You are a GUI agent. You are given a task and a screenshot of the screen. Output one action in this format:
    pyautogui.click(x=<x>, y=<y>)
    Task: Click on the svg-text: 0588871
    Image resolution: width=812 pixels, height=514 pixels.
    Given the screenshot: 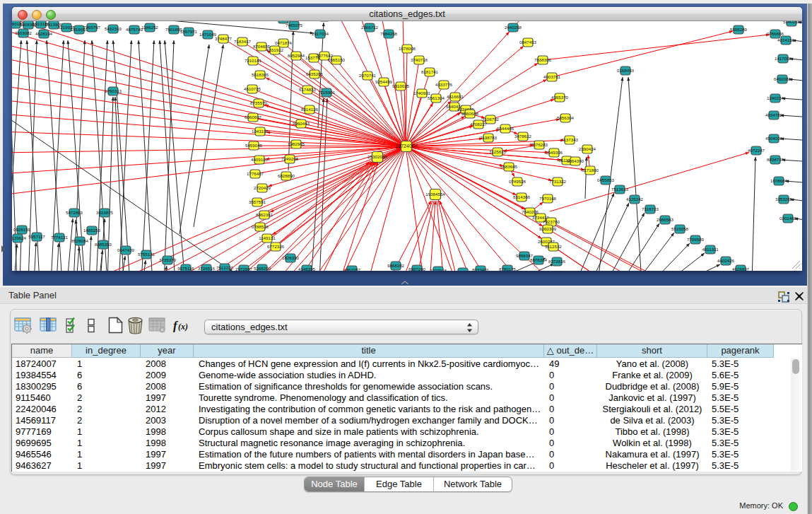 What is the action you would take?
    pyautogui.click(x=464, y=270)
    